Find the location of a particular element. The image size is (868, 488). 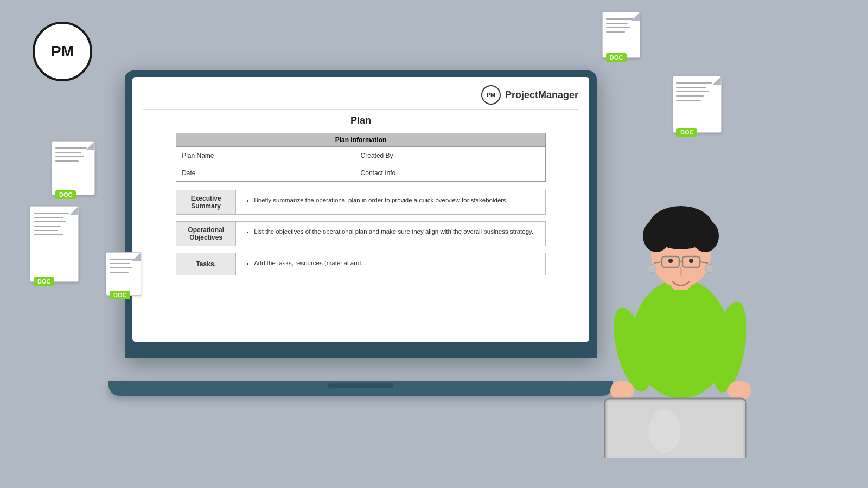

person-illustration is located at coordinates (681, 306).